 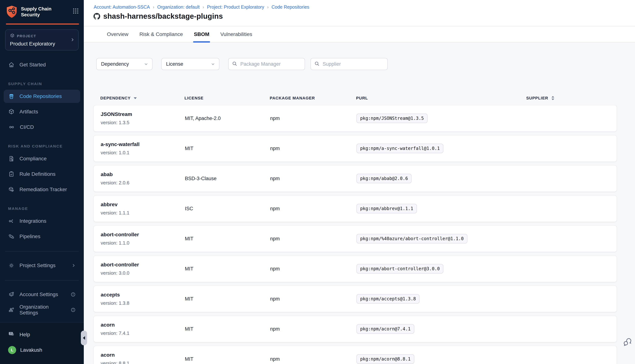 What do you see at coordinates (42, 96) in the screenshot?
I see `sidebar-item-code-repositories: Code Repositories` at bounding box center [42, 96].